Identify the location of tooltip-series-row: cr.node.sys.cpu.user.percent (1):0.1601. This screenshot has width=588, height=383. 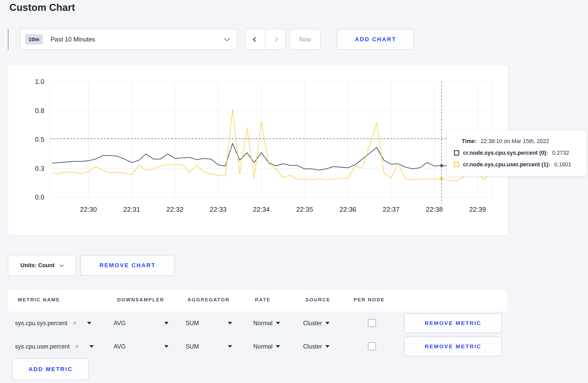
(517, 165).